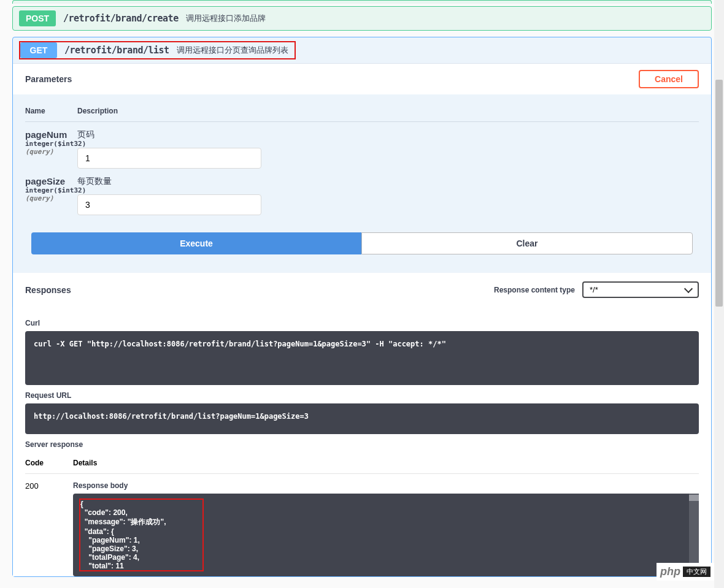 This screenshot has height=588, width=724. I want to click on response-code: 200, so click(49, 529).